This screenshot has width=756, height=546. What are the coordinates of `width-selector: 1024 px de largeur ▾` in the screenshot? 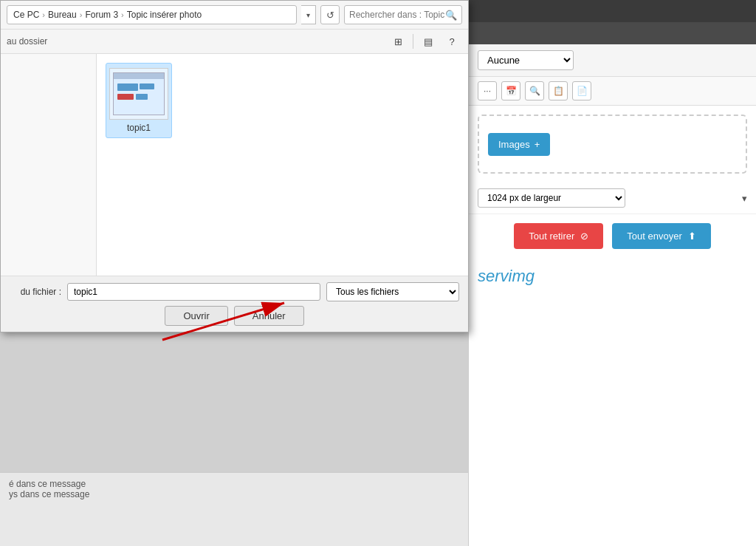 It's located at (613, 198).